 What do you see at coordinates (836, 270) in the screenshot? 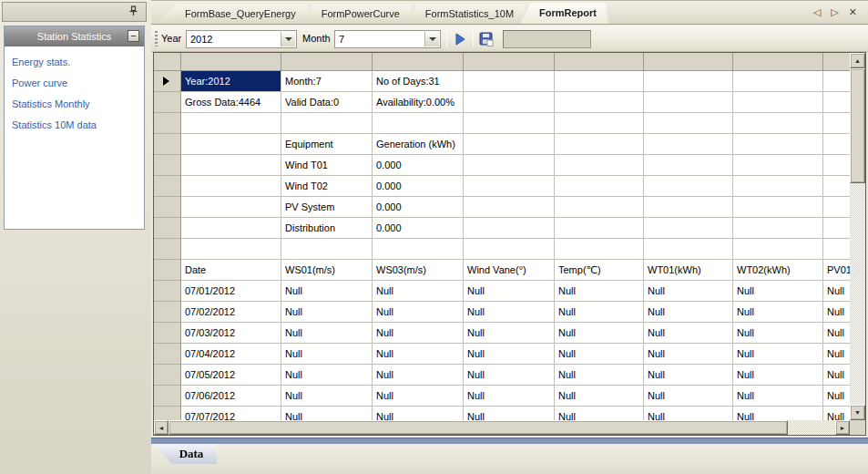
I see `grid-cell: PV01(kWh)` at bounding box center [836, 270].